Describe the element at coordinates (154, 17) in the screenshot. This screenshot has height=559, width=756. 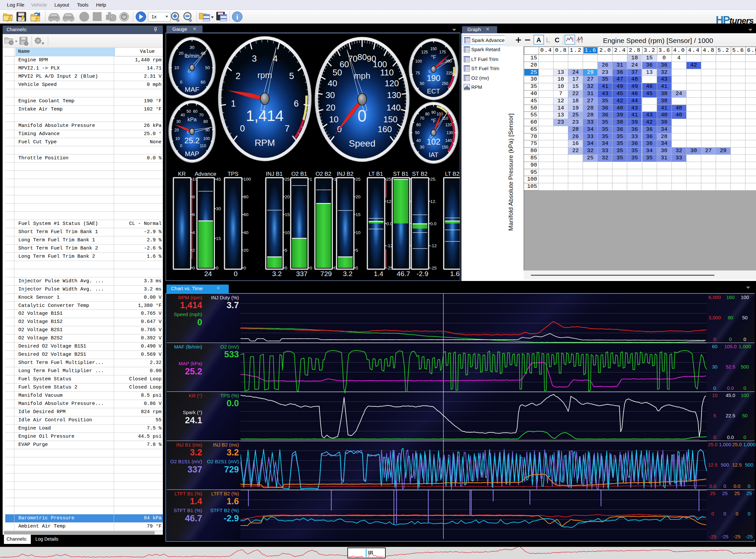
I see `svg-text: 1x` at that location.